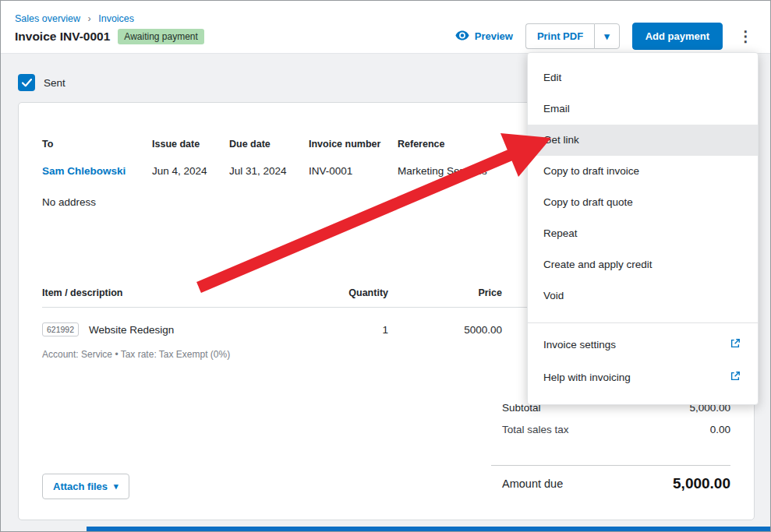  What do you see at coordinates (116, 19) in the screenshot?
I see `breadcrumb-invoices: Invoices` at bounding box center [116, 19].